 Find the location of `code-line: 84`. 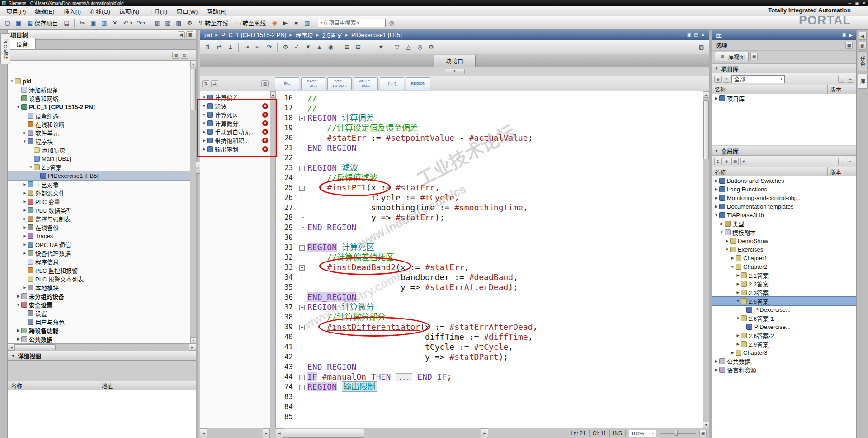

code-line: 84 is located at coordinates (489, 407).